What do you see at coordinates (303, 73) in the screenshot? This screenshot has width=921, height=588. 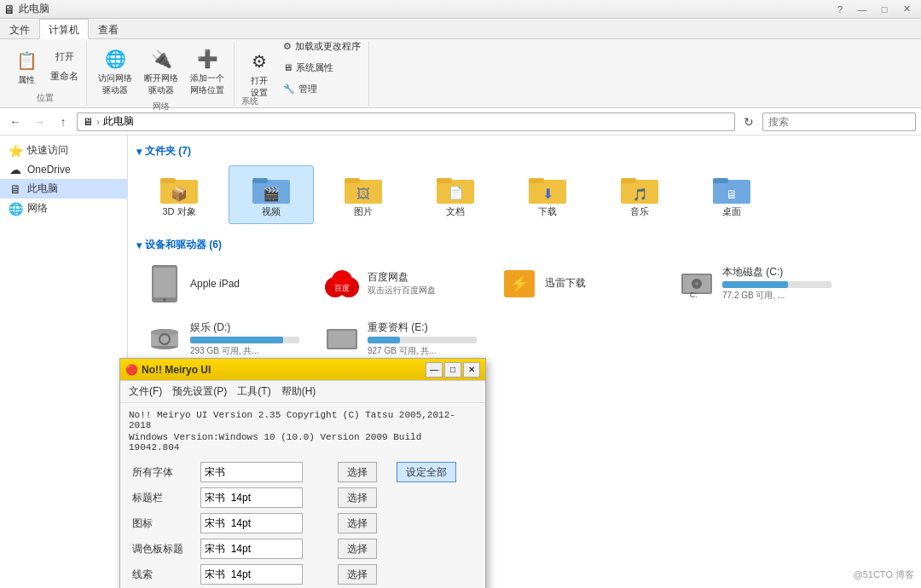 I see `ribbon-group-system: ⚙ 打开设置 ⚙ 加载或更改程序 🖥 系统属性 🔧 管理 系统` at bounding box center [303, 73].